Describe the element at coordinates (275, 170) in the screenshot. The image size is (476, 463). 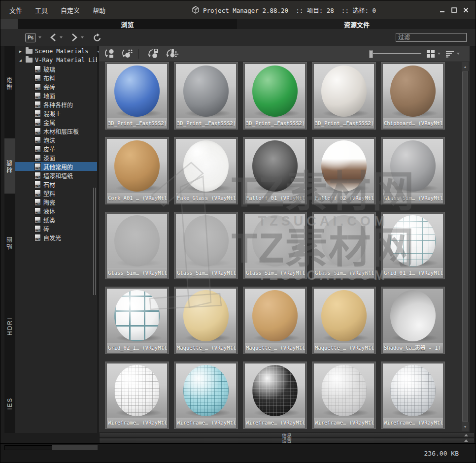
I see `material-item: Falloff_01 (VRayMtl)` at that location.